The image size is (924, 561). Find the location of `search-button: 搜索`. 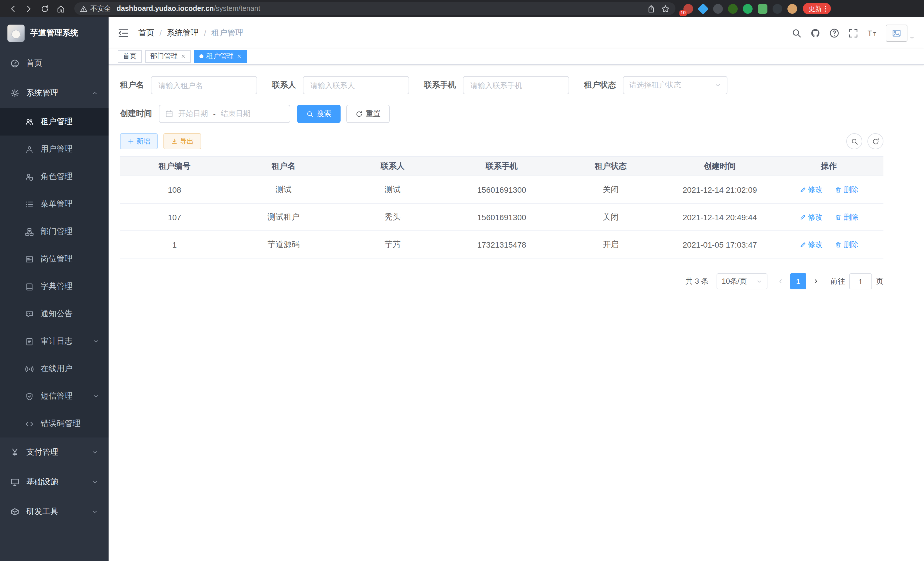

search-button: 搜索 is located at coordinates (319, 114).